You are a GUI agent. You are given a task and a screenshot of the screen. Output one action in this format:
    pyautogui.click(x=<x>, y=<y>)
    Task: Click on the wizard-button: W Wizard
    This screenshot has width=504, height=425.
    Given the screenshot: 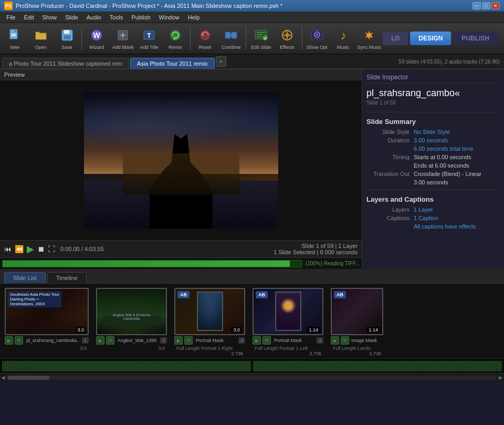 What is the action you would take?
    pyautogui.click(x=97, y=38)
    